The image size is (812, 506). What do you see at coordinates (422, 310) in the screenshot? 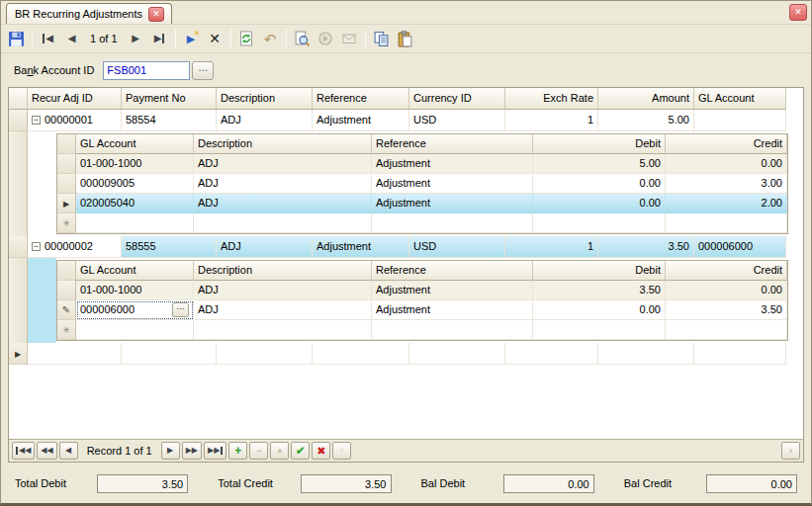
I see `detail-row-editing: ✎ 000006000 … ADJ Adjustment 0.00 3.50` at bounding box center [422, 310].